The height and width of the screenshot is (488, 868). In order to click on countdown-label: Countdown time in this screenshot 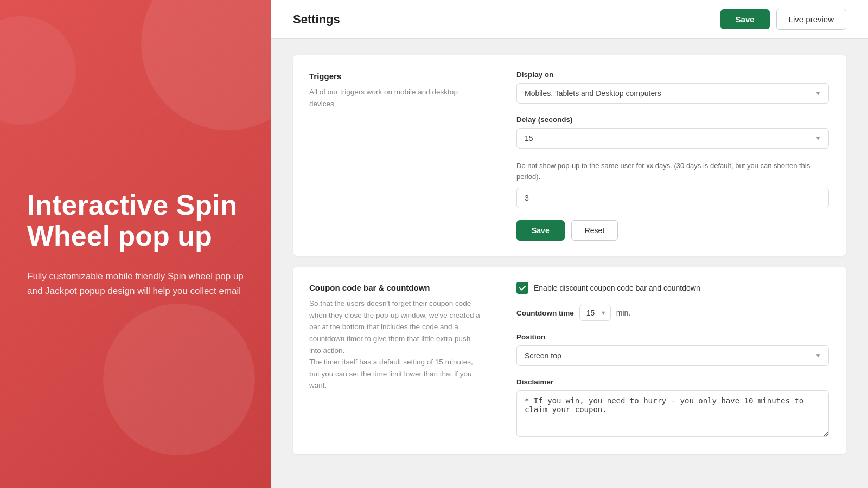, I will do `click(545, 313)`.